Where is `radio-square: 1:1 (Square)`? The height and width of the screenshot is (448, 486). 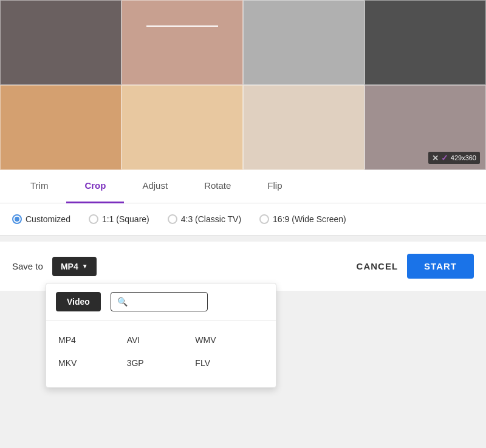 radio-square: 1:1 (Square) is located at coordinates (119, 219).